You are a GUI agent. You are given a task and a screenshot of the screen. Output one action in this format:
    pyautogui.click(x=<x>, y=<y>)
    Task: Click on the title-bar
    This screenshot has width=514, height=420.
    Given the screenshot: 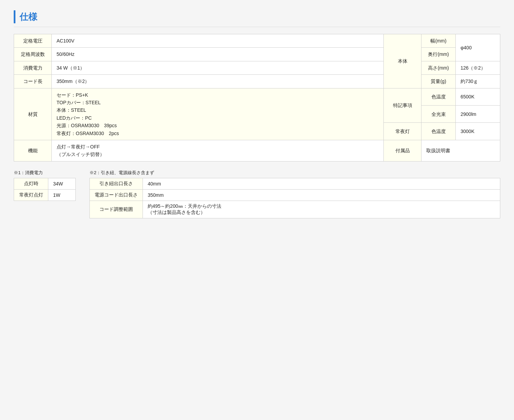 What is the action you would take?
    pyautogui.click(x=14, y=17)
    